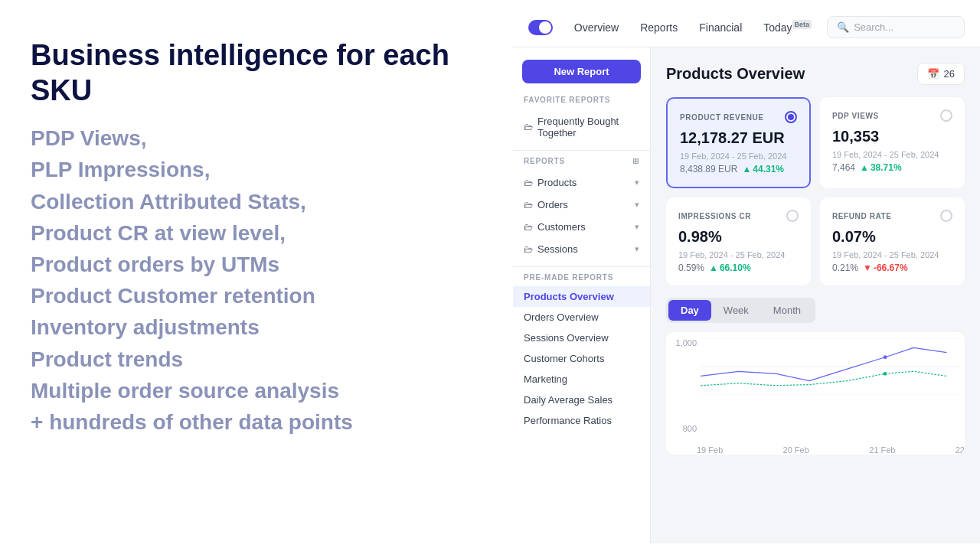  What do you see at coordinates (582, 227) in the screenshot?
I see `sidebar-item-customers: 🗁 Customers ▾` at bounding box center [582, 227].